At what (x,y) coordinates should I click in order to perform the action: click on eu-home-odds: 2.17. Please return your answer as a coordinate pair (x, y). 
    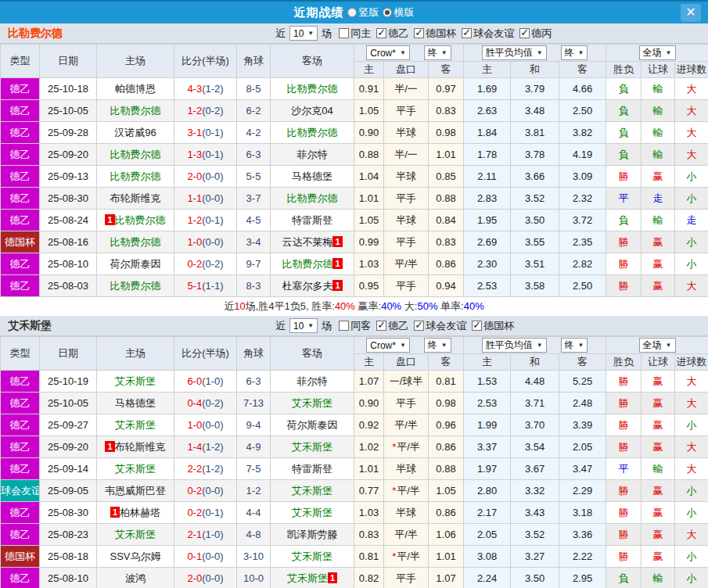
    Looking at the image, I should click on (487, 513).